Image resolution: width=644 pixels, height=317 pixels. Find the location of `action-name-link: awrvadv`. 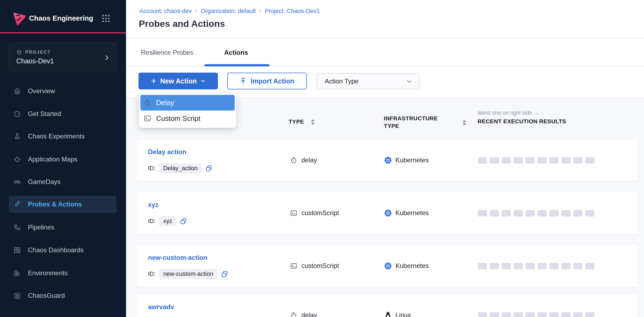

action-name-link: awrvadv is located at coordinates (161, 307).